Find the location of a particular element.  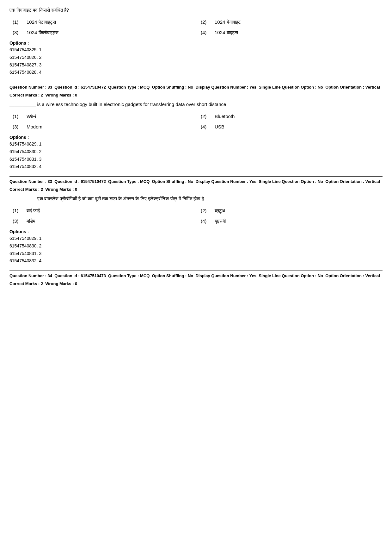

options-list-q33-en: 61547540829. 1 61547540830. 2 6154754083… is located at coordinates (196, 156).